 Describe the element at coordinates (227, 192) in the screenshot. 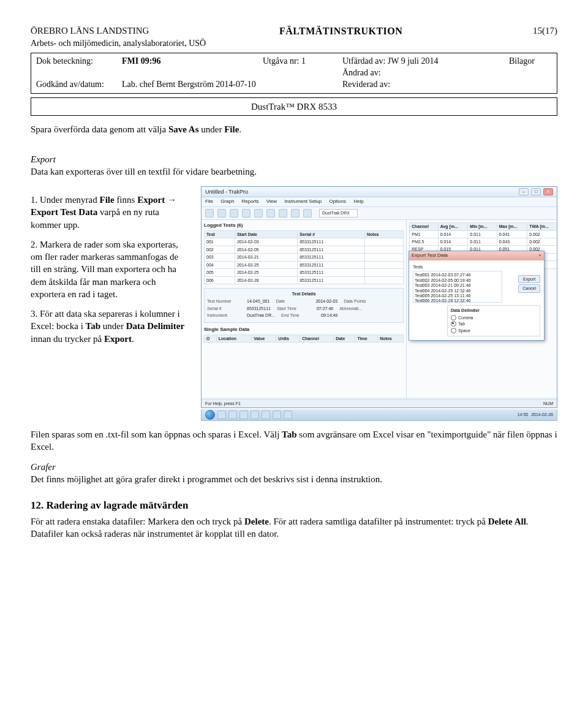

I see `window-title: Untitled - TrakPro` at that location.